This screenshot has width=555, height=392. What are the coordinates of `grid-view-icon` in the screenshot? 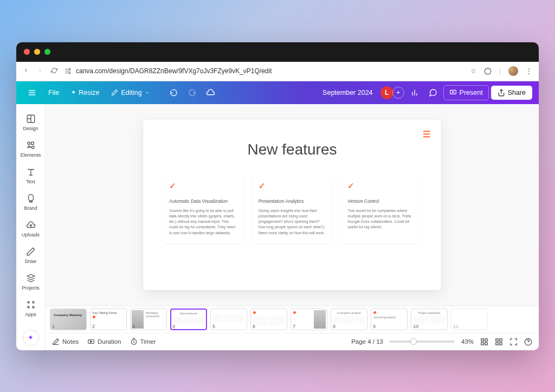 It's located at (485, 342).